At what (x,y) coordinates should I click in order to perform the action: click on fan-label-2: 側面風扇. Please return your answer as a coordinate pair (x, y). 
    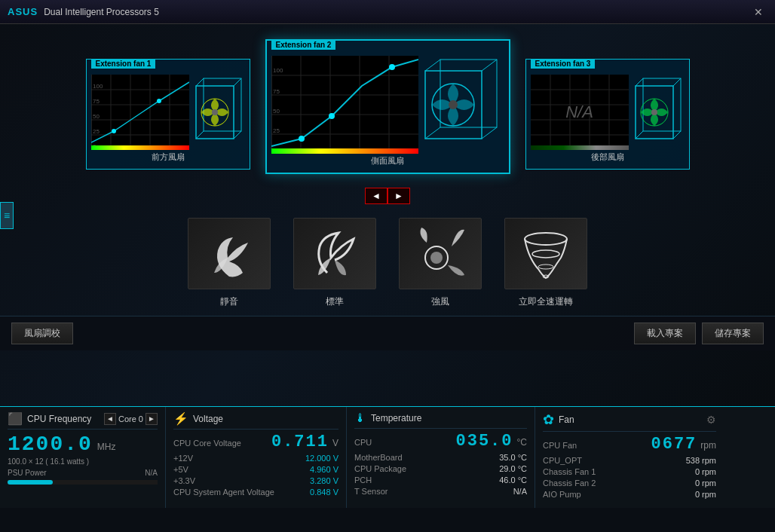
    Looking at the image, I should click on (388, 161).